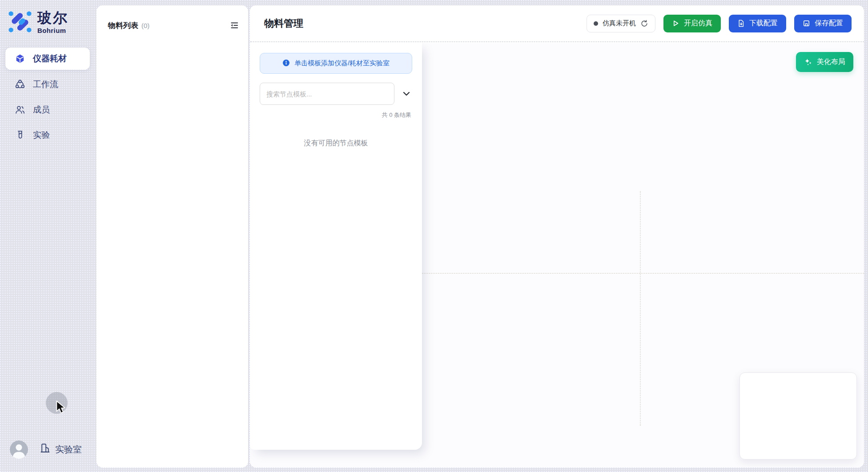 The height and width of the screenshot is (472, 868). What do you see at coordinates (47, 451) in the screenshot?
I see `sidebar-footer: 实验室` at bounding box center [47, 451].